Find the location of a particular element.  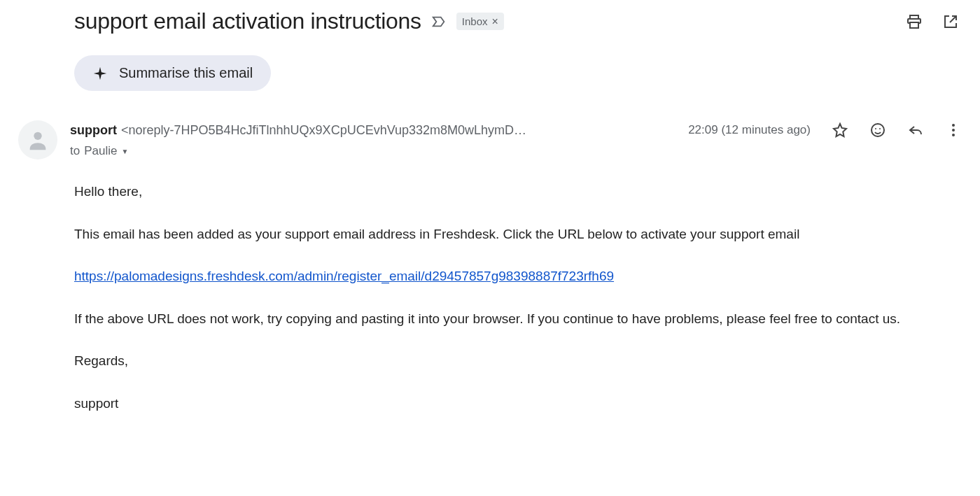

print-icon is located at coordinates (914, 22).